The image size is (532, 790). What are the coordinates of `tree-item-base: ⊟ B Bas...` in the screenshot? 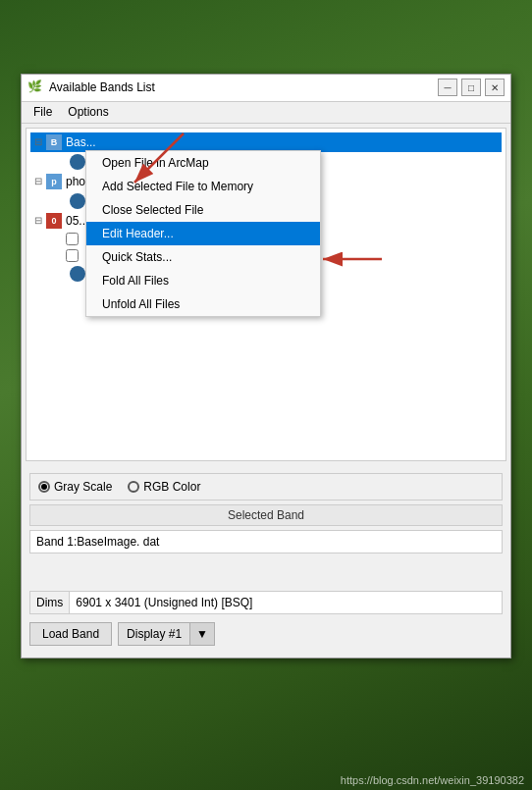 It's located at (266, 142).